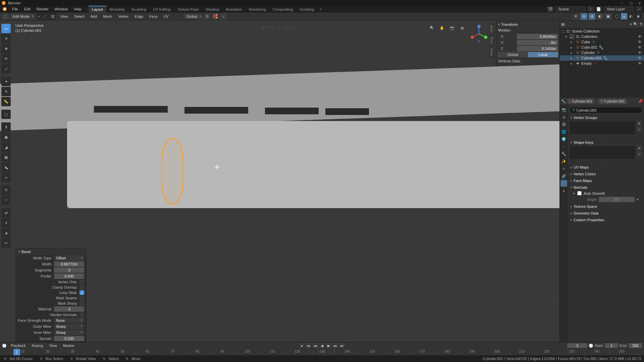  Describe the element at coordinates (5, 16) in the screenshot. I see `editor-type-button: ⬚` at that location.